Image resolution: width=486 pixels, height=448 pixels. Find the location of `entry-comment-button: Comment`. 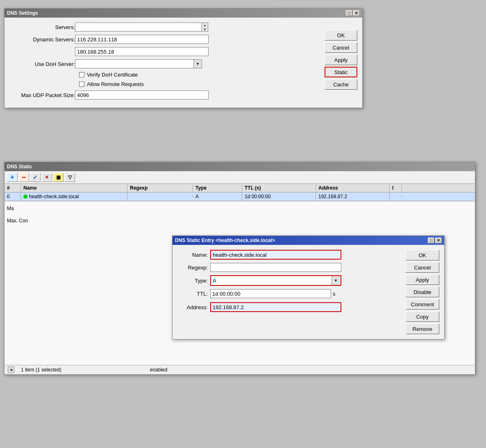

entry-comment-button: Comment is located at coordinates (422, 304).